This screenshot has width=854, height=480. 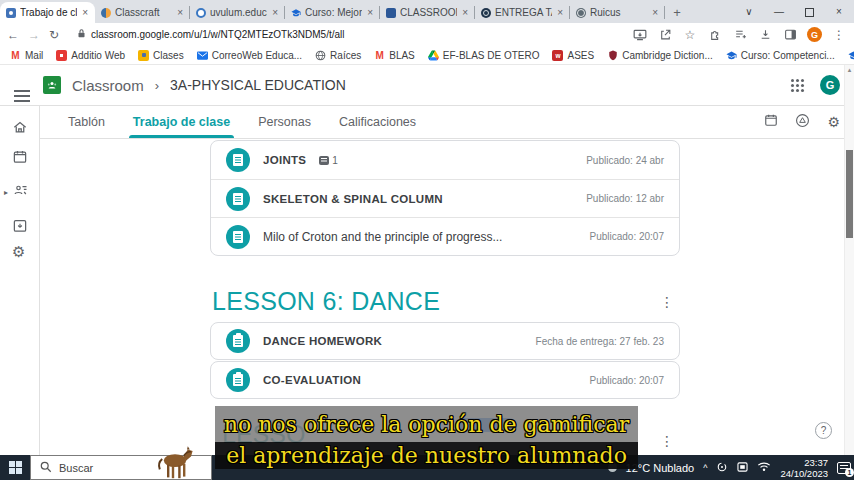 I want to click on browser-profile-avatar: G, so click(x=814, y=34).